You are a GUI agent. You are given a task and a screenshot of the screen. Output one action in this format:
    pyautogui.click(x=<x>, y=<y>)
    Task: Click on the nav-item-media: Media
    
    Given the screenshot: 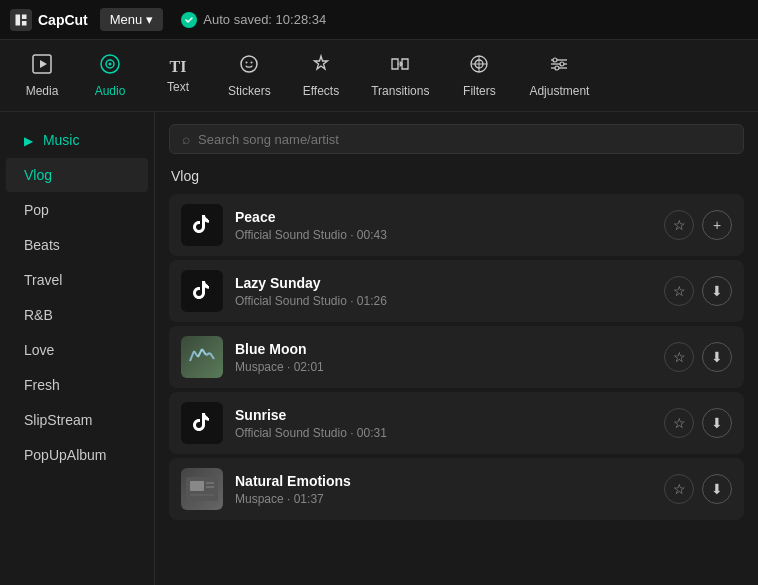 What is the action you would take?
    pyautogui.click(x=42, y=76)
    